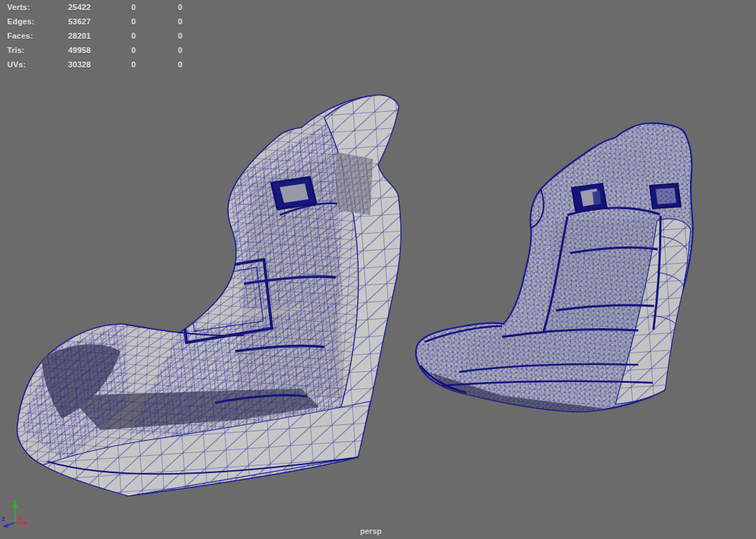 The image size is (756, 539). Describe the element at coordinates (16, 65) in the screenshot. I see `hud-label: UVs:` at that location.